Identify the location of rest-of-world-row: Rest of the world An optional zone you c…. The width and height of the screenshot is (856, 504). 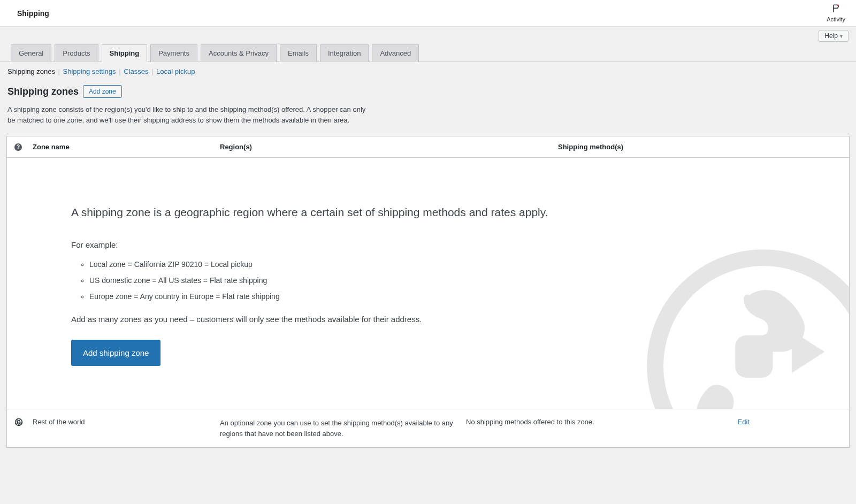
(428, 428).